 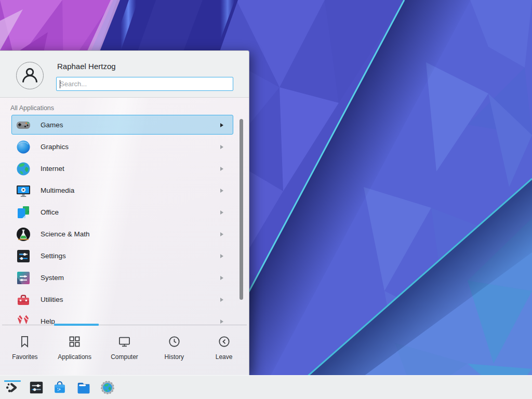 What do you see at coordinates (23, 234) in the screenshot?
I see `science-icon` at bounding box center [23, 234].